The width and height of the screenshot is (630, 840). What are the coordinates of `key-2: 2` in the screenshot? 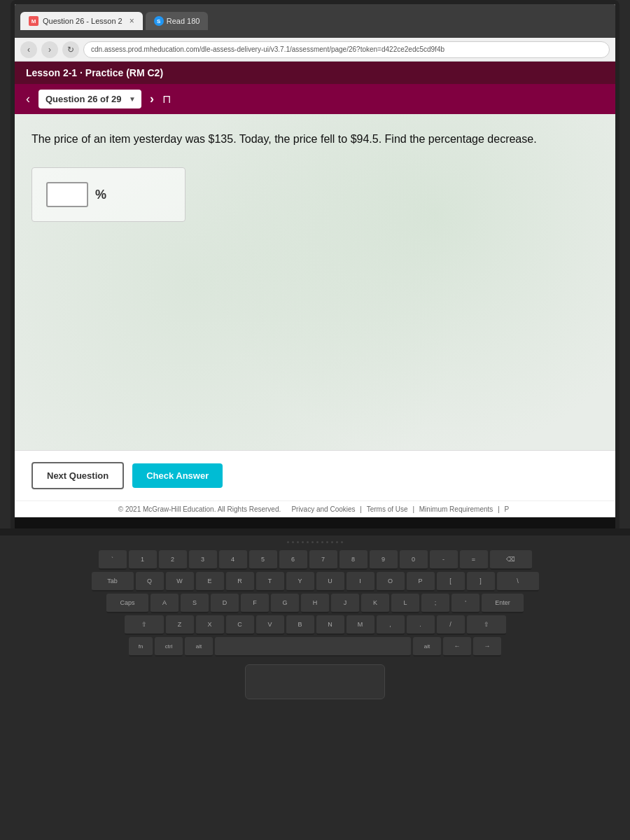 It's located at (173, 560).